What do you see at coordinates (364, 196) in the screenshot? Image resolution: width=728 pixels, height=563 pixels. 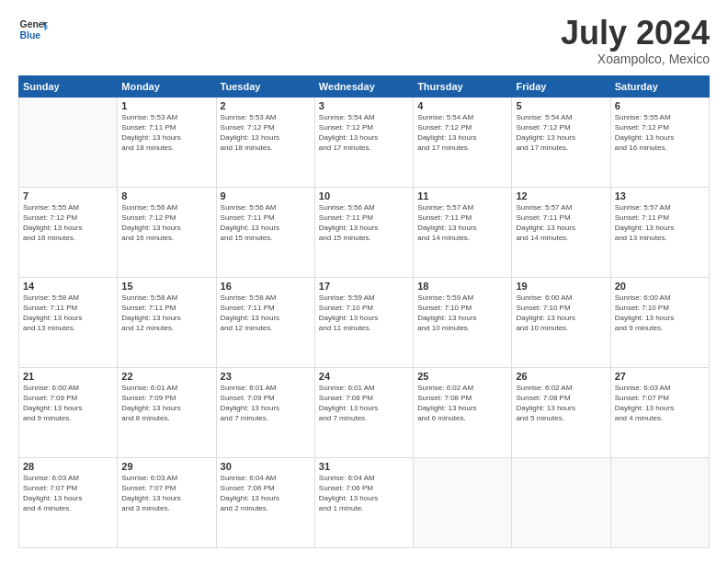 I see `day-number: 10` at bounding box center [364, 196].